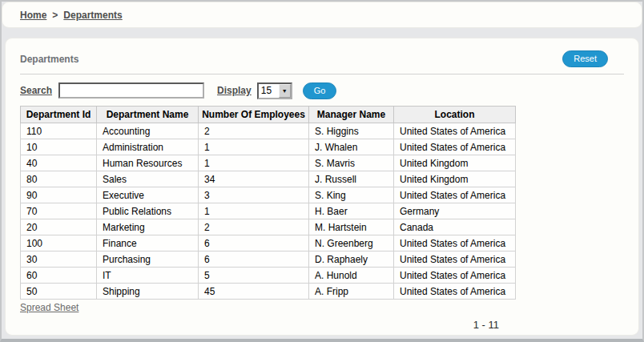 This screenshot has height=342, width=644. What do you see at coordinates (268, 131) in the screenshot?
I see `table-row: 110Accounting2S. HigginsUnited States of…` at bounding box center [268, 131].